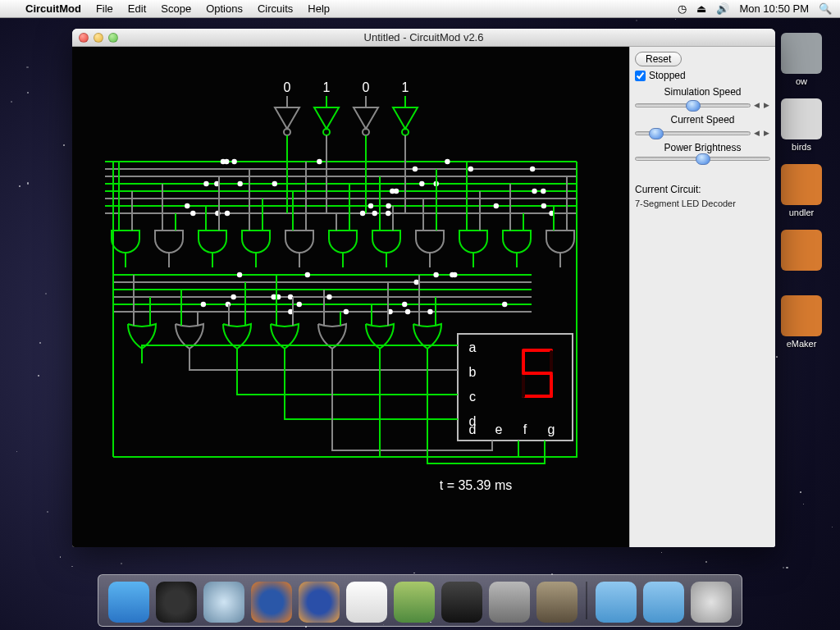 The width and height of the screenshot is (840, 630). Describe the element at coordinates (276, 8) in the screenshot. I see `menu-circuits: Circuits` at that location.